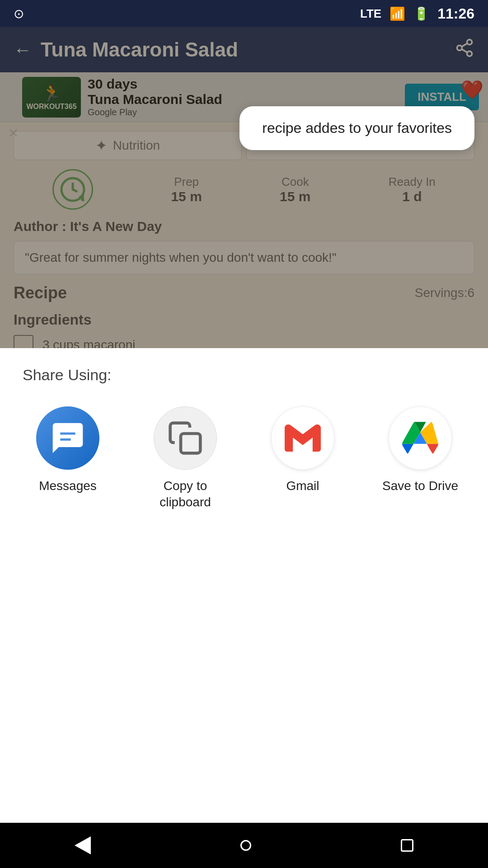  What do you see at coordinates (244, 375) in the screenshot?
I see `share-title: Share Using:` at bounding box center [244, 375].